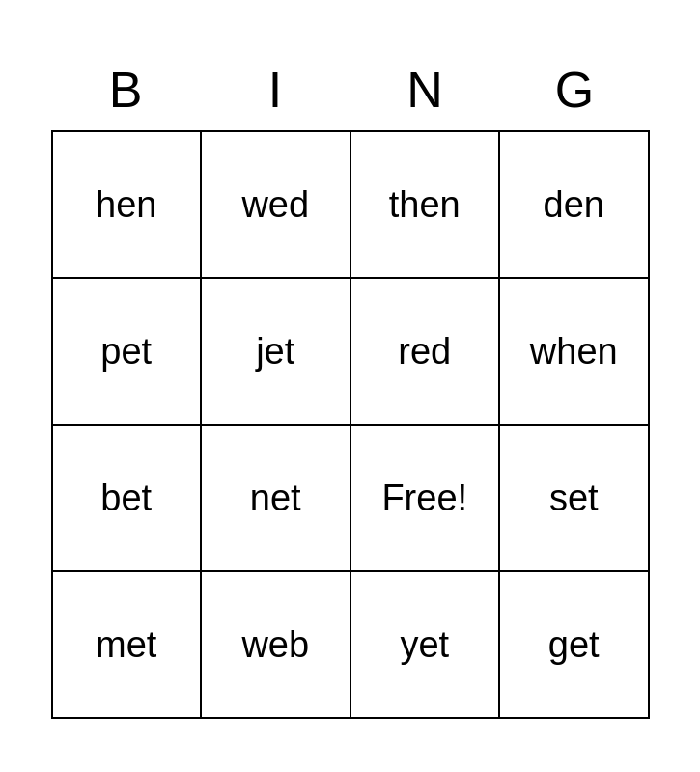  What do you see at coordinates (127, 498) in the screenshot?
I see `cell-2-0: bet` at bounding box center [127, 498].